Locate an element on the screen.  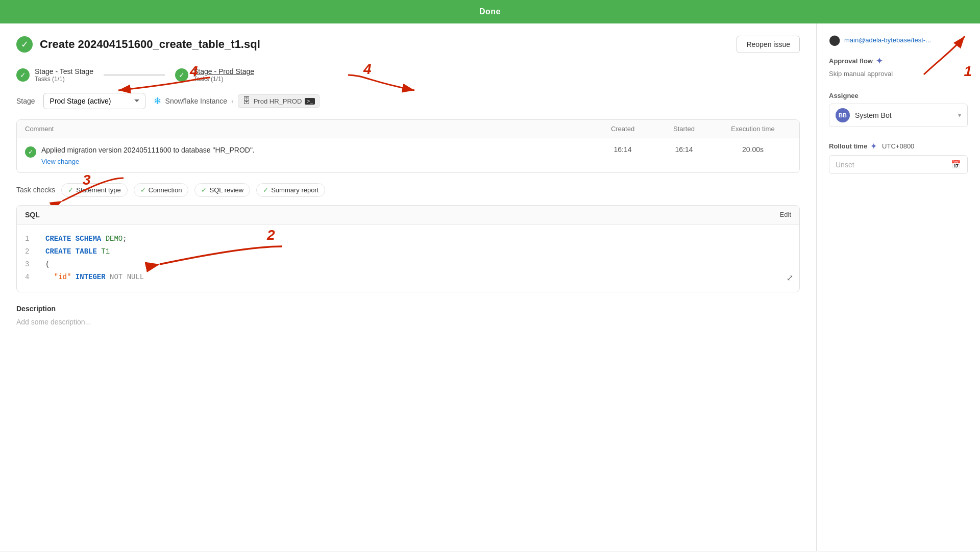
chevron-down-icon: ▾ is located at coordinates (960, 115).